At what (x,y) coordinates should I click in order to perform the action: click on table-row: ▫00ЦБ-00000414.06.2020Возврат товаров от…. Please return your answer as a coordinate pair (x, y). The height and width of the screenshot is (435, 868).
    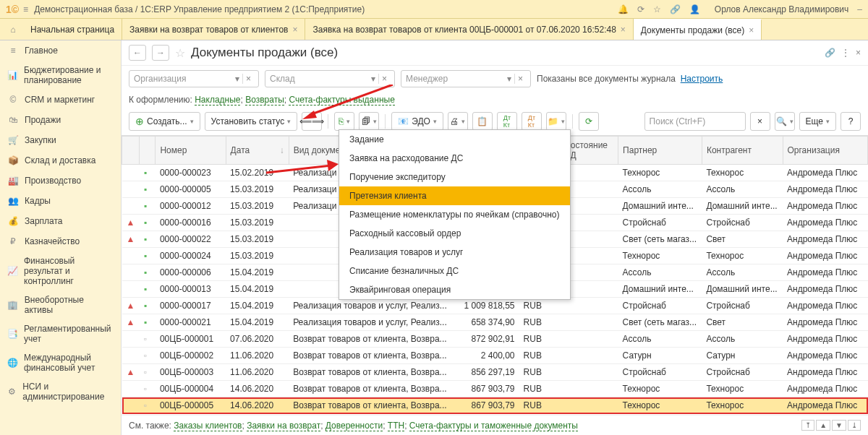
    Looking at the image, I should click on (495, 389).